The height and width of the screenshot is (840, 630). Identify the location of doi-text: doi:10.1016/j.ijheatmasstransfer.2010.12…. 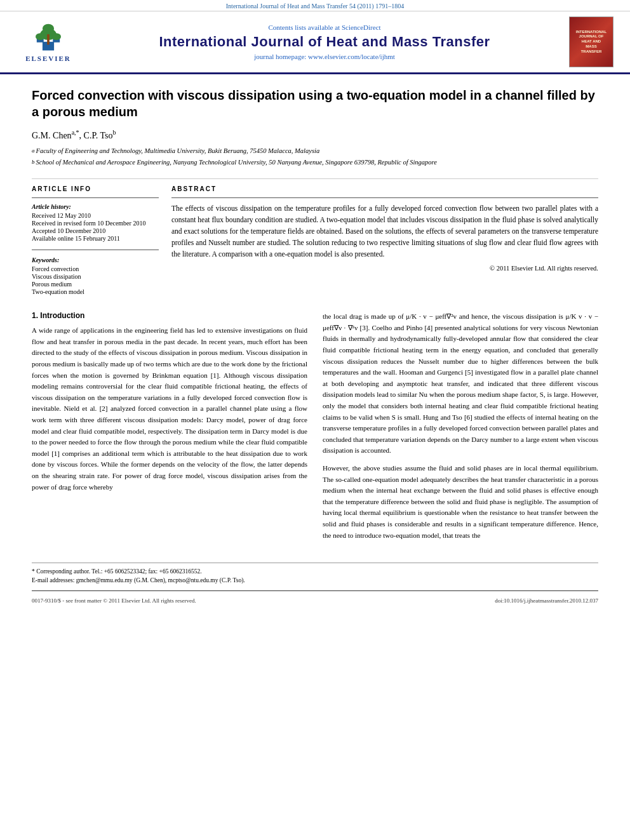
(546, 601).